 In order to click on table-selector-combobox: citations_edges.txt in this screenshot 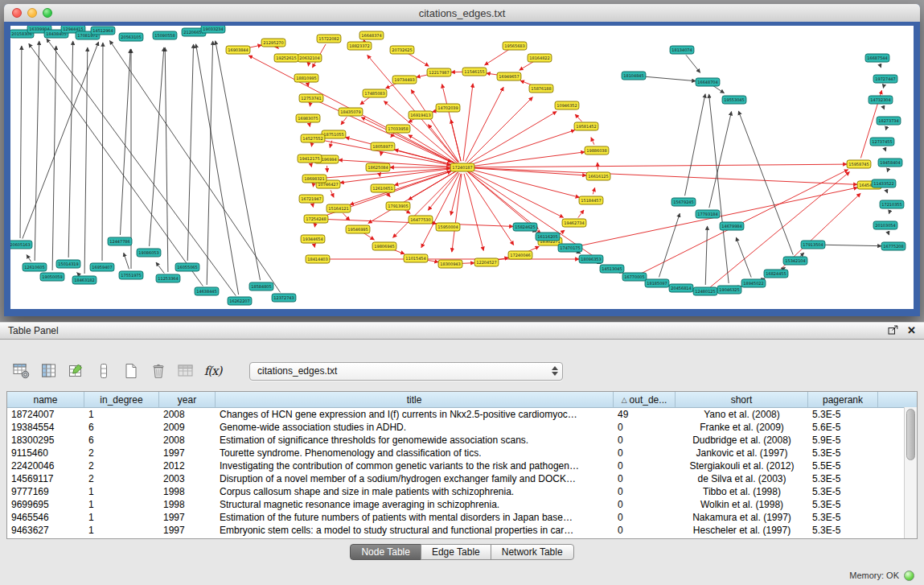, I will do `click(406, 372)`.